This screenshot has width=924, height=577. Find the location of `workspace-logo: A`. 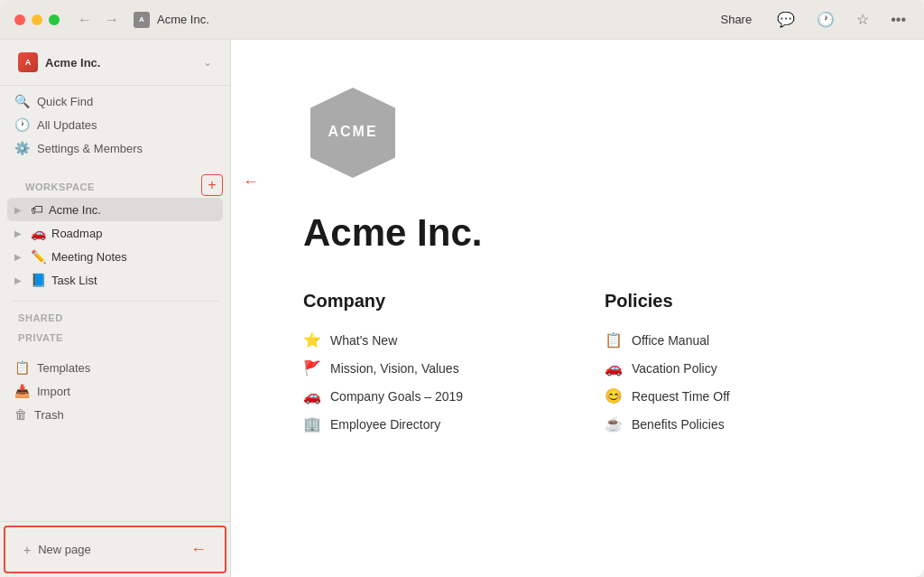

workspace-logo: A is located at coordinates (28, 62).